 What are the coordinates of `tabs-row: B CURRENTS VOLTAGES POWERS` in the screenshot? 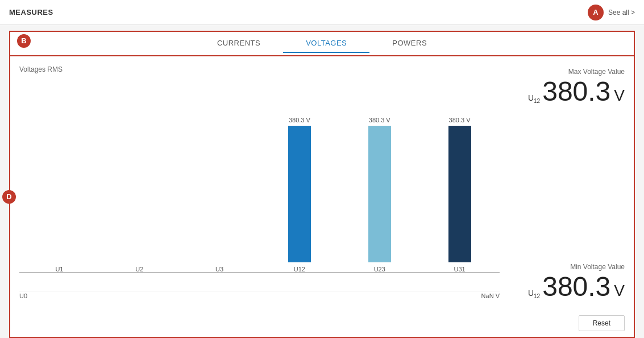 It's located at (322, 43).